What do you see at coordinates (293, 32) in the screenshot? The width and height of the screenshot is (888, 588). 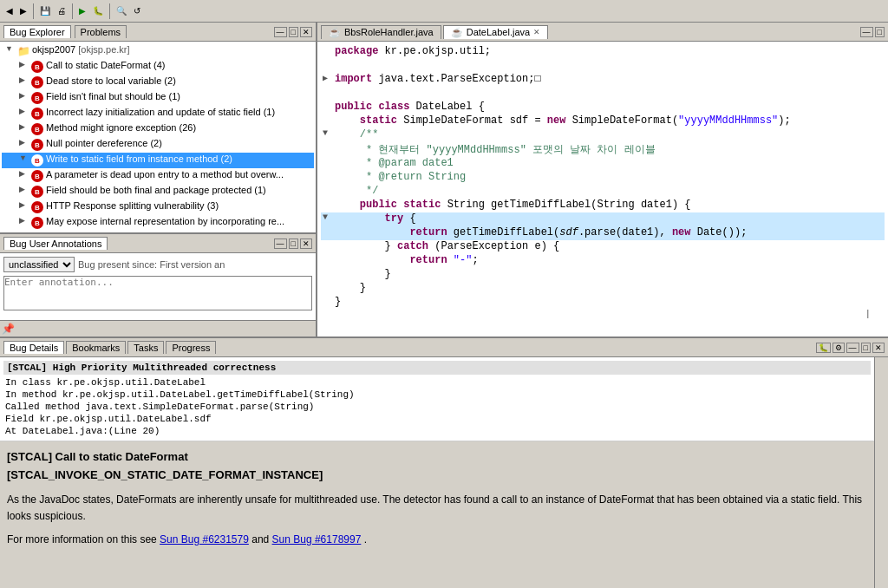 I see `panel-controls: — □ ✕` at bounding box center [293, 32].